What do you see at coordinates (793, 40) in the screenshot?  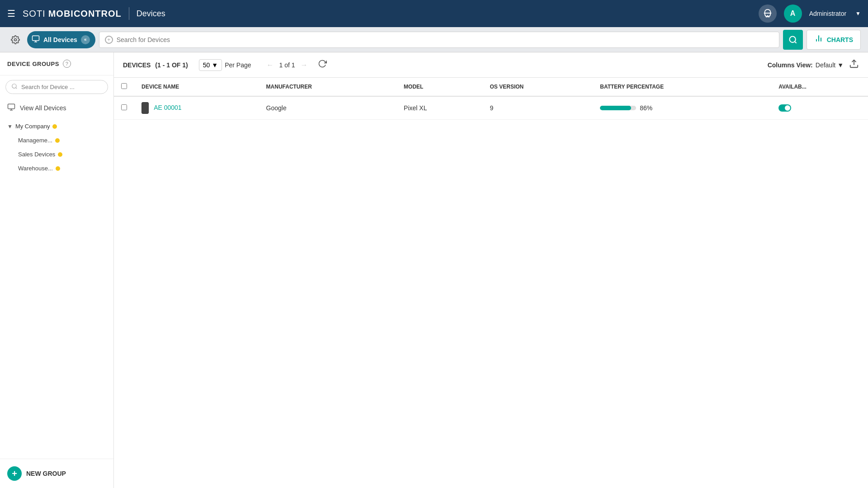 I see `search-button` at bounding box center [793, 40].